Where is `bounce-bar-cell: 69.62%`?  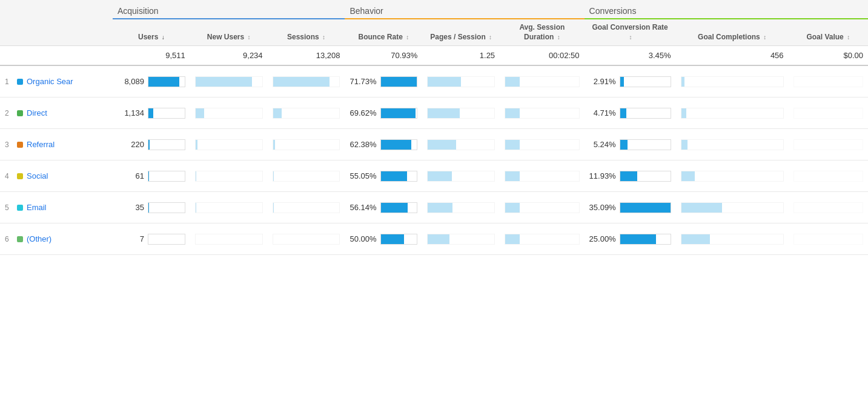 bounce-bar-cell: 69.62% is located at coordinates (383, 113).